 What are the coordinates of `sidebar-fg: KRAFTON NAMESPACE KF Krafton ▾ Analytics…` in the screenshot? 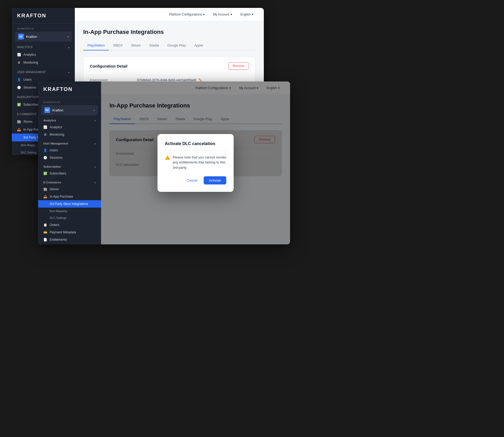 It's located at (70, 163).